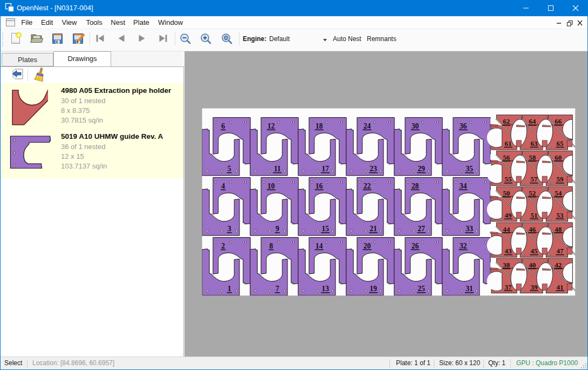  Describe the element at coordinates (506, 193) in the screenshot. I see `svg-text: 50` at that location.